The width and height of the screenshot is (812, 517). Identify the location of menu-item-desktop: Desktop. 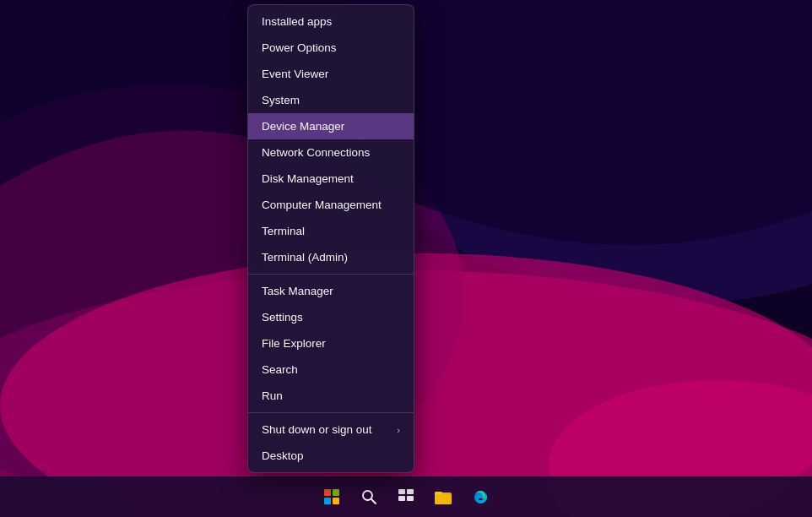
(331, 456).